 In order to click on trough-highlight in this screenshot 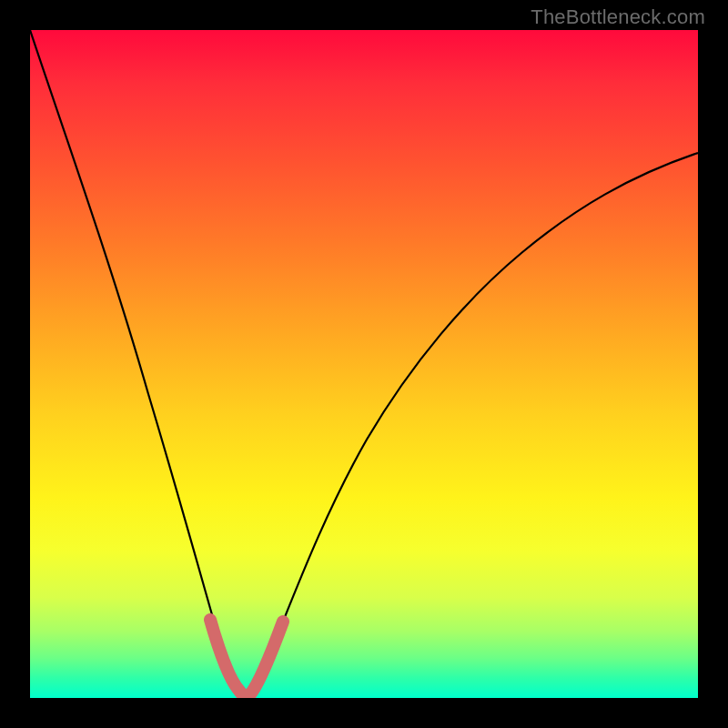, I will do `click(247, 658)`.